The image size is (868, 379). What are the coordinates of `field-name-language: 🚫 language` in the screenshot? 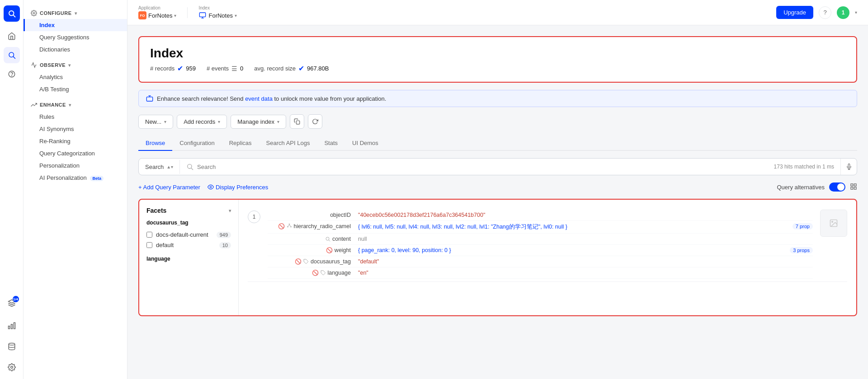 It's located at (313, 273).